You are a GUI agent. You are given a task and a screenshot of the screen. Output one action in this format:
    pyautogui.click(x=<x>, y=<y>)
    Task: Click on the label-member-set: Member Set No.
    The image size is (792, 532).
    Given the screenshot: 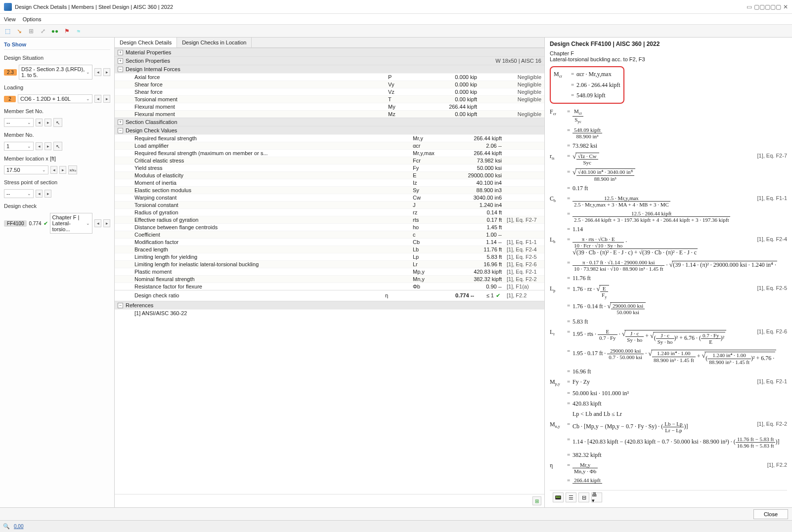 What is the action you would take?
    pyautogui.click(x=57, y=111)
    